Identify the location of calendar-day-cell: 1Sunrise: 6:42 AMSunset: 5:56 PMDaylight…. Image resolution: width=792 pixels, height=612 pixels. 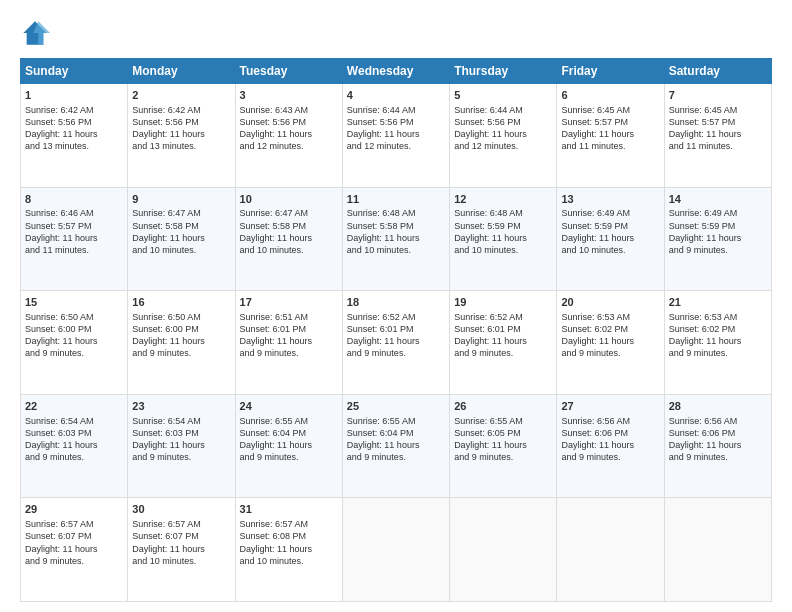
(74, 136).